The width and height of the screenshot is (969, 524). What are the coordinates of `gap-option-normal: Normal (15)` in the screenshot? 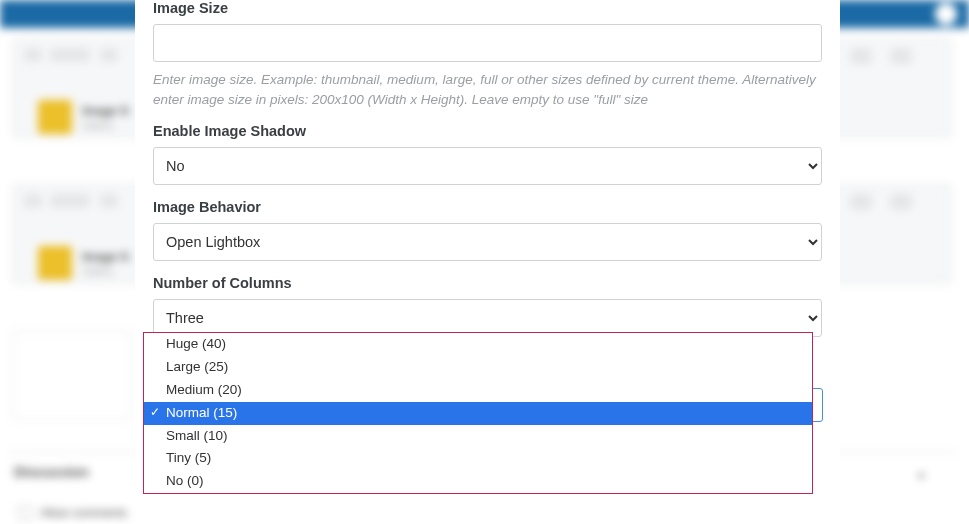 It's located at (478, 414).